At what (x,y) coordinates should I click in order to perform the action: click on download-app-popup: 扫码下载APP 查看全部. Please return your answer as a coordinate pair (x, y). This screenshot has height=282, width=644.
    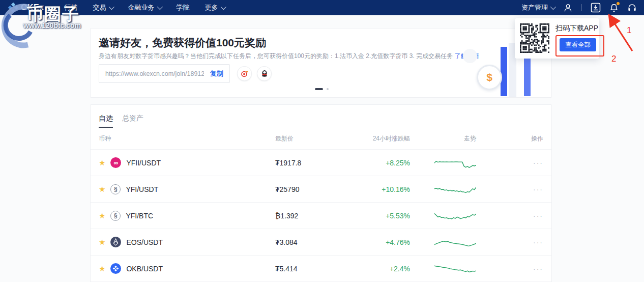
    Looking at the image, I should click on (557, 39).